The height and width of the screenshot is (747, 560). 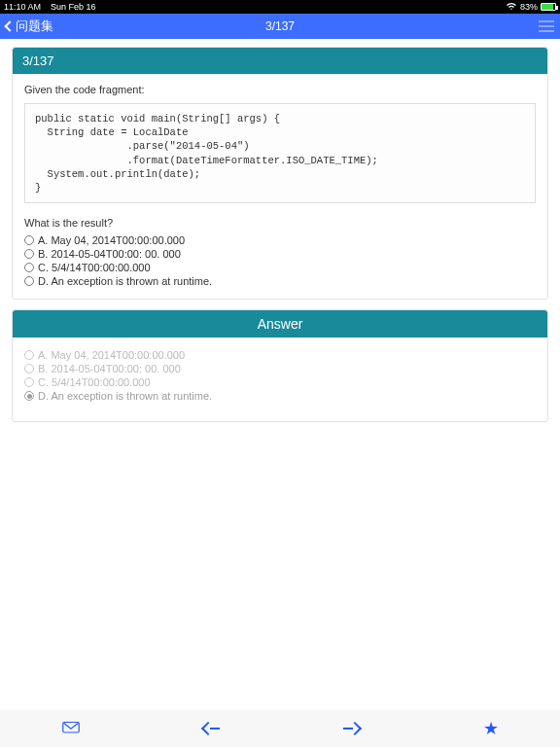 I want to click on battery-icon, so click(x=548, y=7).